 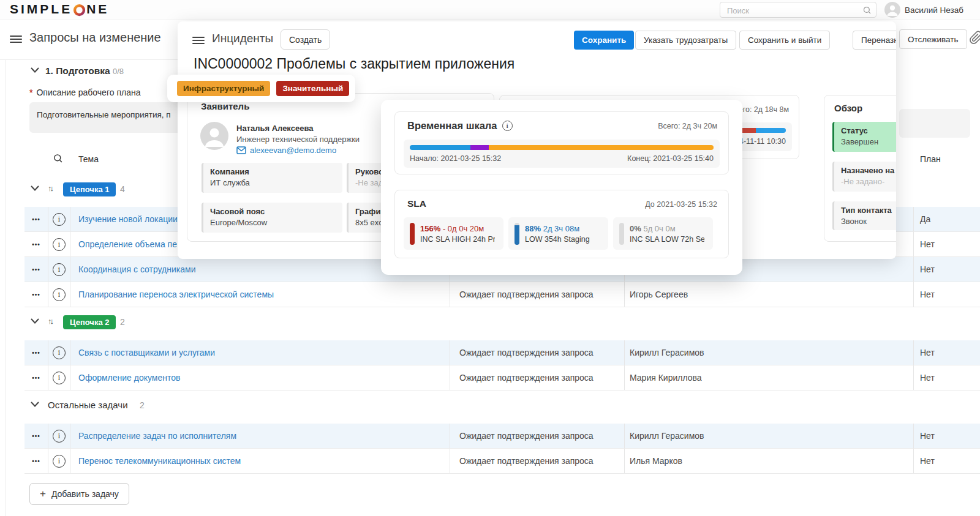 I want to click on task-link: Изучение новой локации, so click(x=128, y=219).